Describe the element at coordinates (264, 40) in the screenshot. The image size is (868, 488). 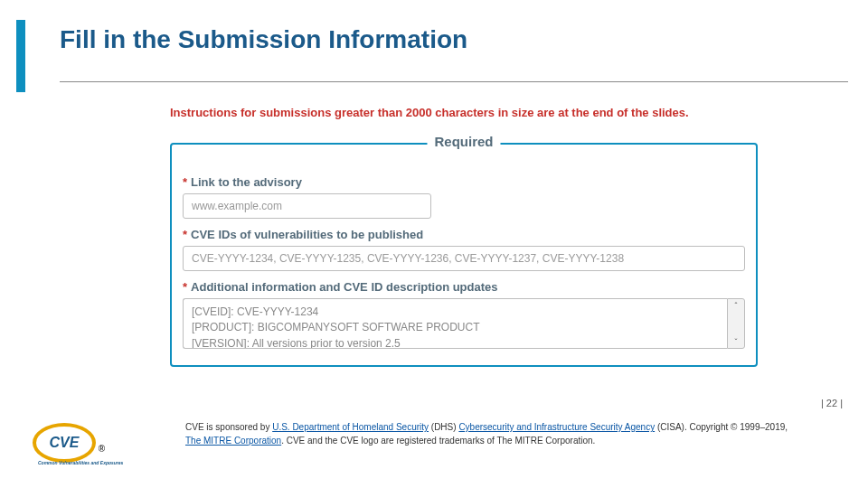
I see `page-title: Fill in the Submission Information` at that location.